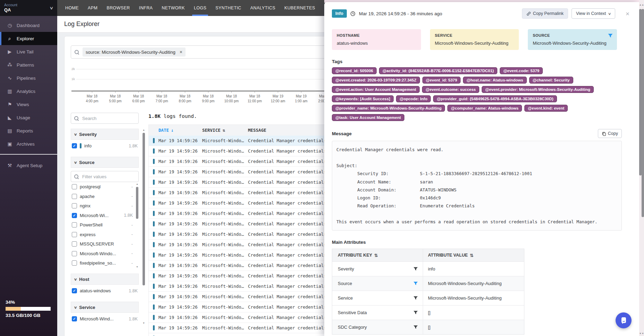  What do you see at coordinates (300, 8) in the screenshot?
I see `nav-tab: KUBERNETES` at bounding box center [300, 8].